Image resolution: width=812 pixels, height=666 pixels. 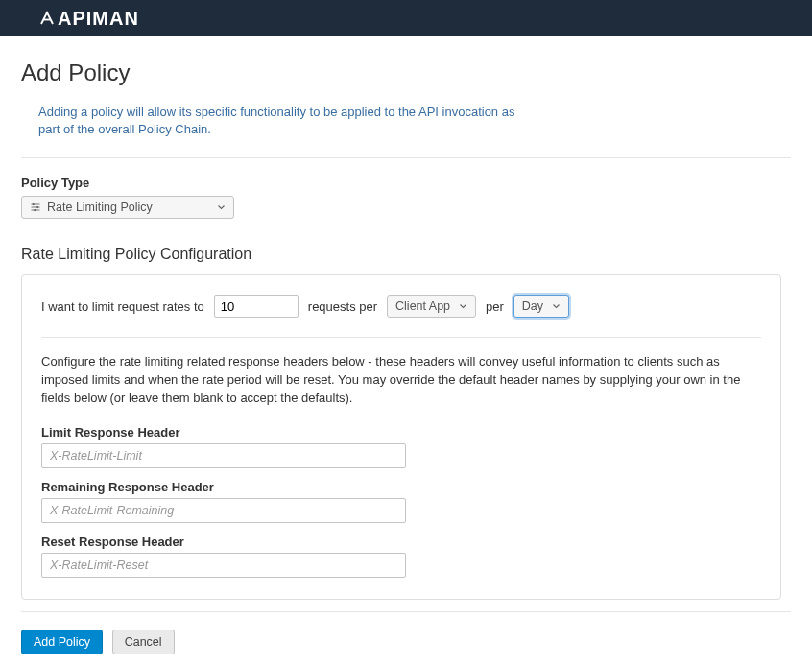 I want to click on remaining-header-label: Remaining Response Header, so click(x=401, y=488).